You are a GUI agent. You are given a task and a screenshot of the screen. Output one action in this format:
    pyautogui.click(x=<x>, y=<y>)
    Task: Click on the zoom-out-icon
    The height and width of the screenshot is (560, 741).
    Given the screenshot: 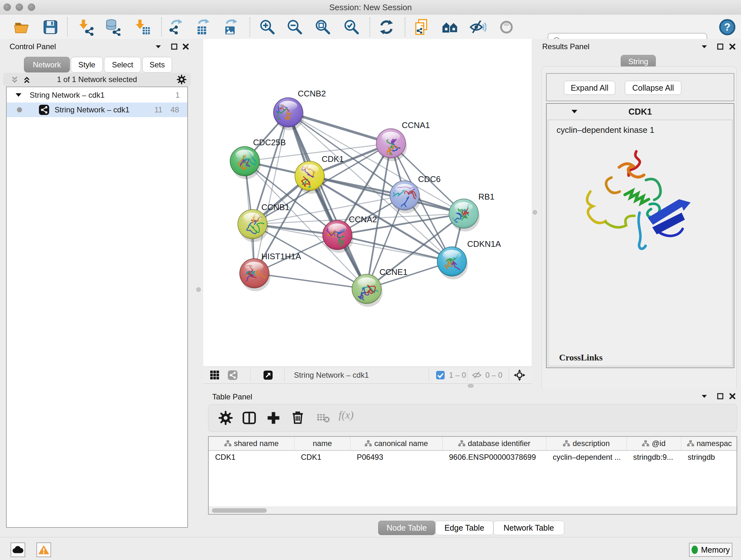 What is the action you would take?
    pyautogui.click(x=295, y=27)
    